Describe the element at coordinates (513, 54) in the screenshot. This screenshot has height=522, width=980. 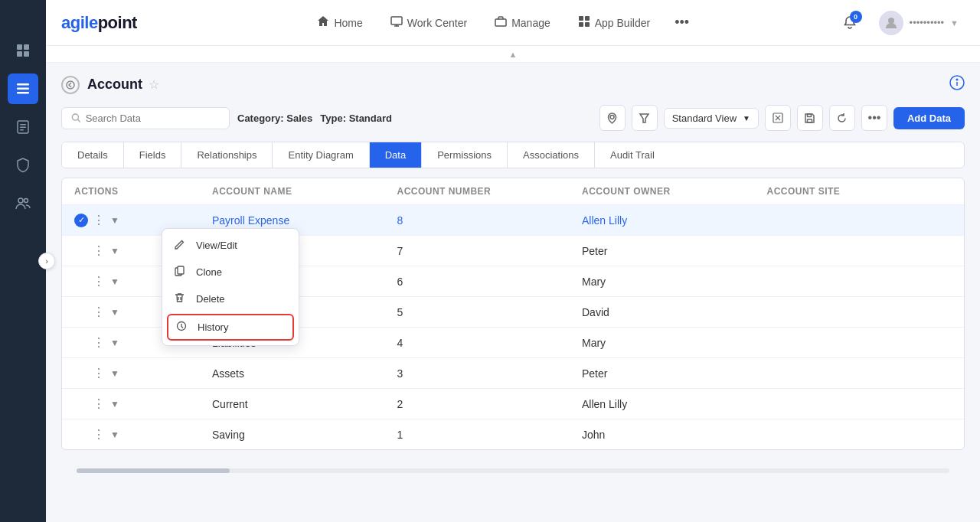
I see `collapse-bar: ▲` at that location.